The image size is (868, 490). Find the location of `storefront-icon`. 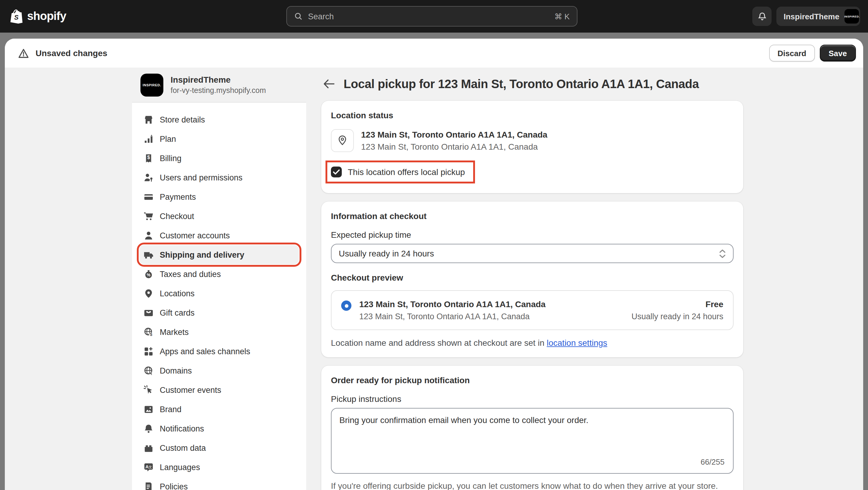

storefront-icon is located at coordinates (149, 119).